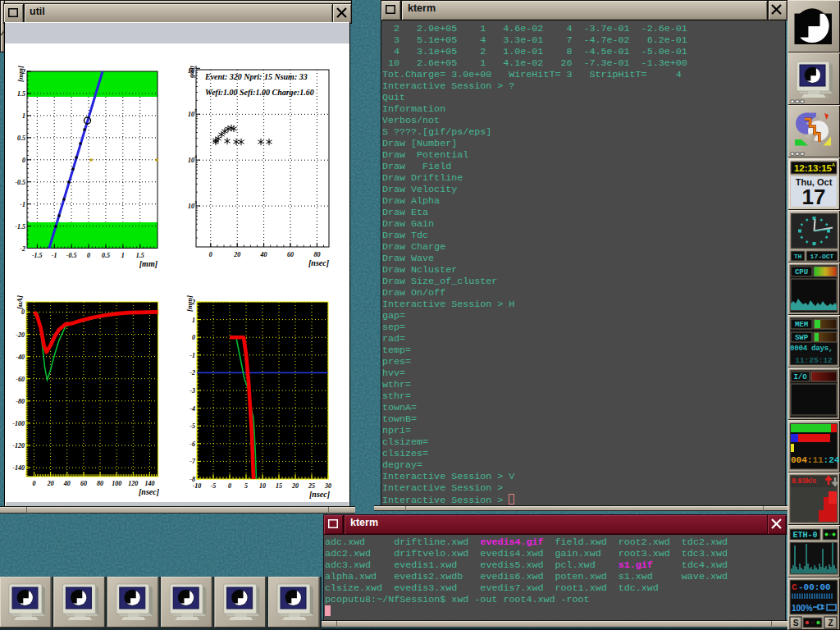 The height and width of the screenshot is (630, 840). What do you see at coordinates (192, 409) in the screenshot?
I see `svg-text: -4` at bounding box center [192, 409].